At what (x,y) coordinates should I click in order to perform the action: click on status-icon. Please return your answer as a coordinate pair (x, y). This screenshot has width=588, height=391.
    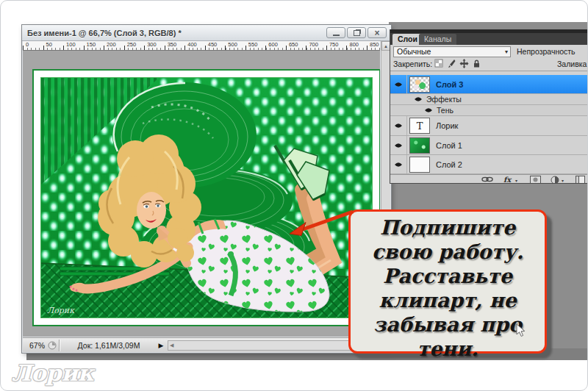
    Looking at the image, I should click on (52, 345).